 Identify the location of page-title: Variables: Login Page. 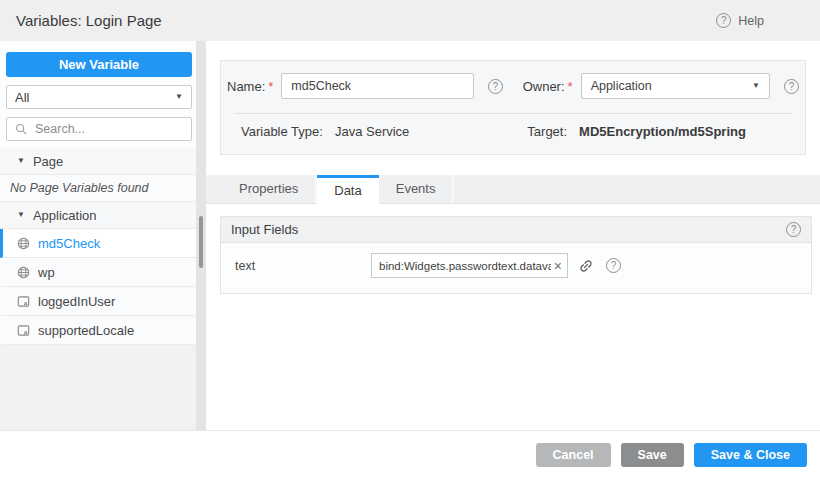
(89, 20).